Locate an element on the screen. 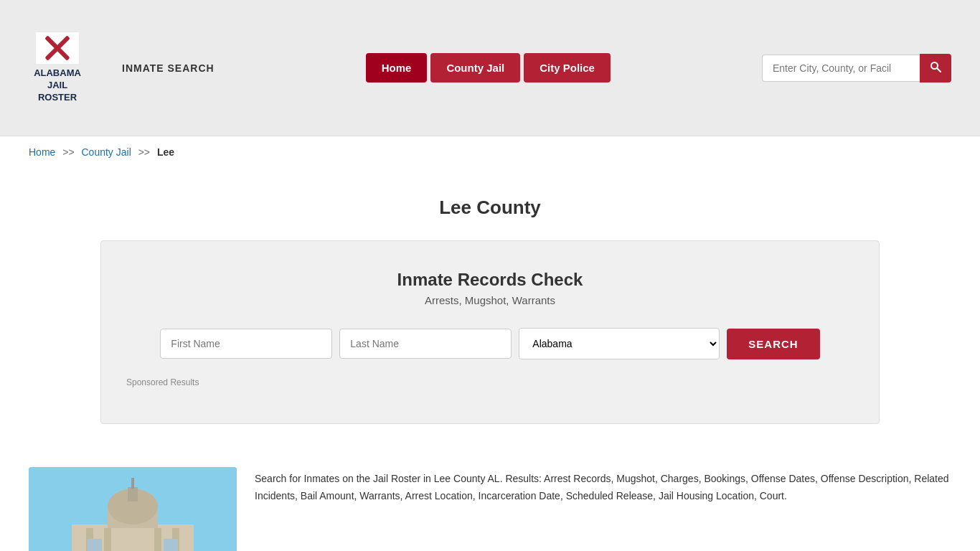 The image size is (980, 551). inmate-search-link: INMATE SEARCH is located at coordinates (168, 68).